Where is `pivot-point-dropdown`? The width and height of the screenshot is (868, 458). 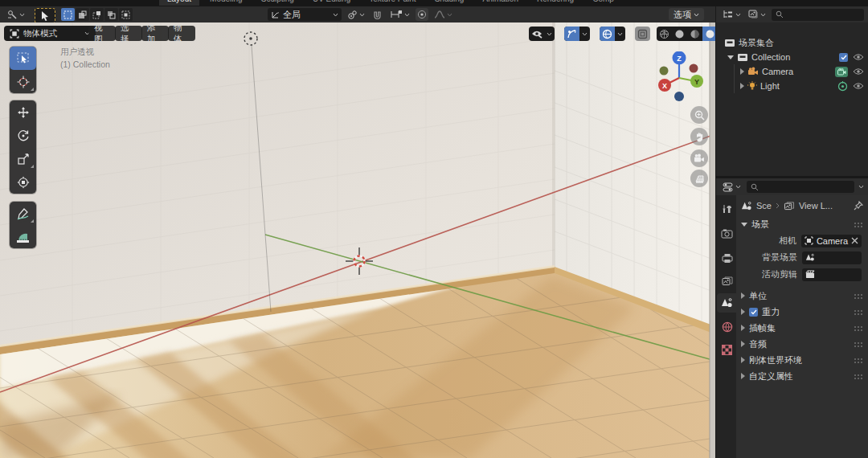 pivot-point-dropdown is located at coordinates (356, 14).